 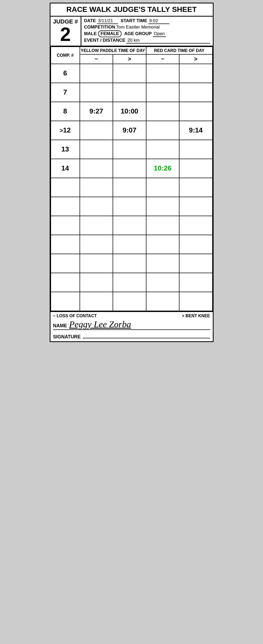 I want to click on date-label: DATE, so click(x=90, y=21).